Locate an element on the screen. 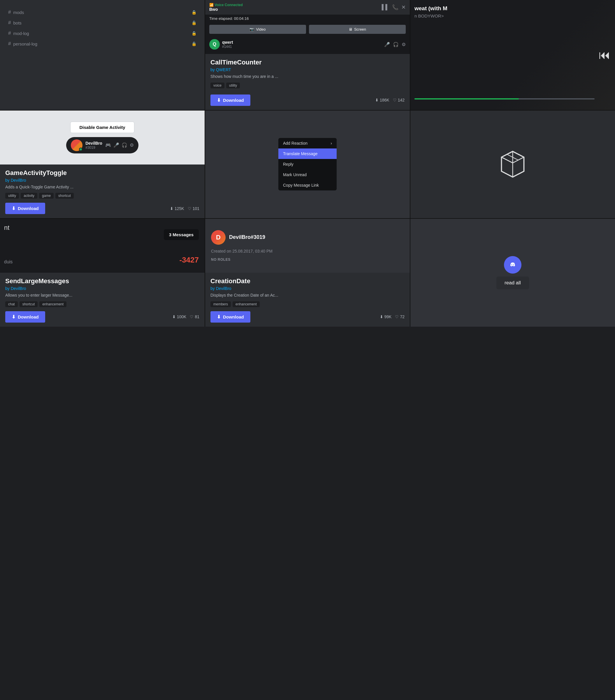 The width and height of the screenshot is (615, 700). tag: shortcut is located at coordinates (29, 304).